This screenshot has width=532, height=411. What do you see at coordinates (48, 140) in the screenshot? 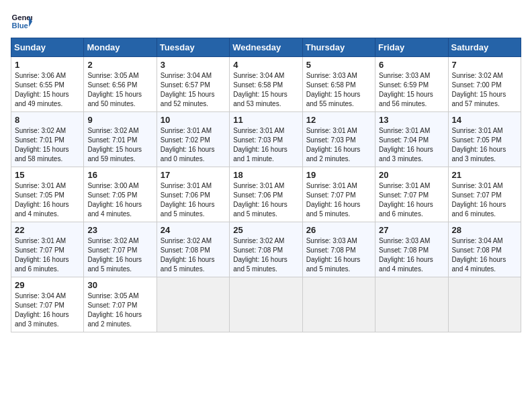
I see `table-row: 8Sunrise: 3:02 AMSunset: 7:01 PMDaylight…` at bounding box center [48, 140].